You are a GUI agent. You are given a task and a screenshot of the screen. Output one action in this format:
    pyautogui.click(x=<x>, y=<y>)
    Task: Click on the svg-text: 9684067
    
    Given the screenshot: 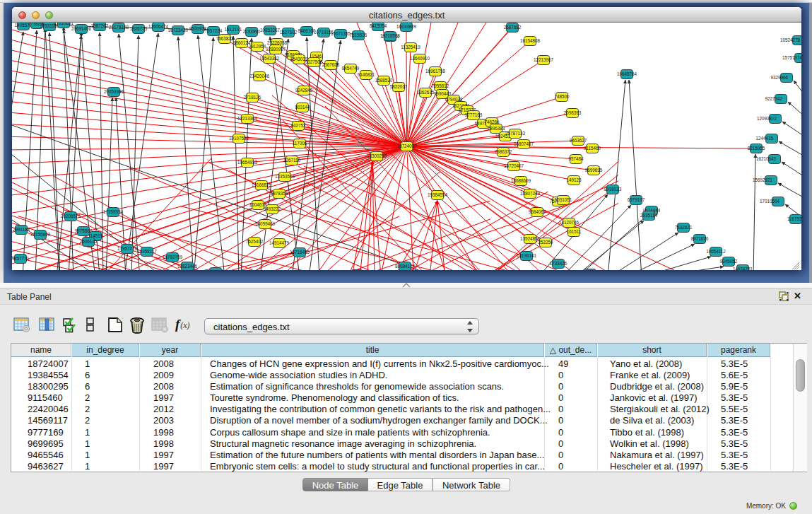 What is the action you would take?
    pyautogui.click(x=537, y=212)
    